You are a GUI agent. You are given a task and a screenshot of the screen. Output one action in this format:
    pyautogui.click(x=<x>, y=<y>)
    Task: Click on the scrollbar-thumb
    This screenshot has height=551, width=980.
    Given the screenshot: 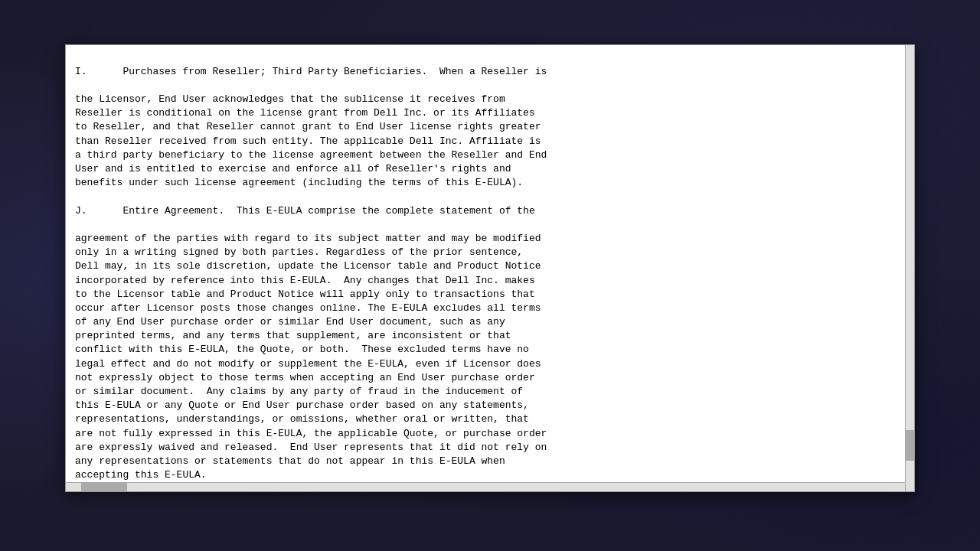 What is the action you would take?
    pyautogui.click(x=910, y=445)
    